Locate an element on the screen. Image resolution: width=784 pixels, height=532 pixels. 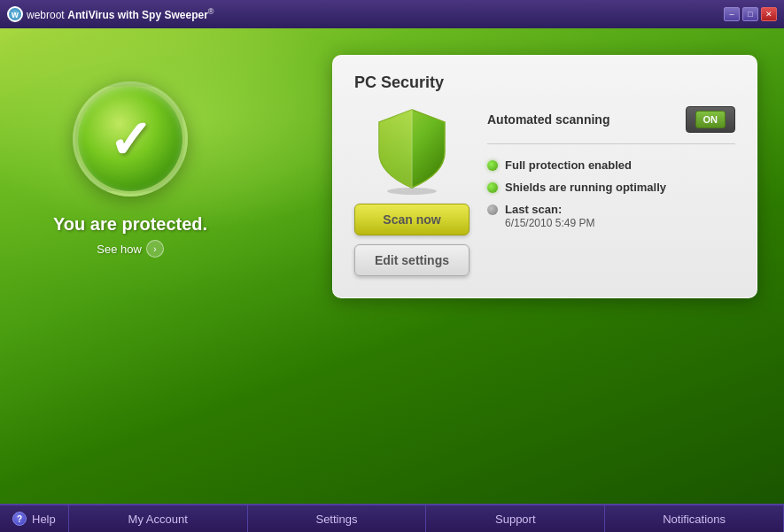
status-dot-protection is located at coordinates (493, 166).